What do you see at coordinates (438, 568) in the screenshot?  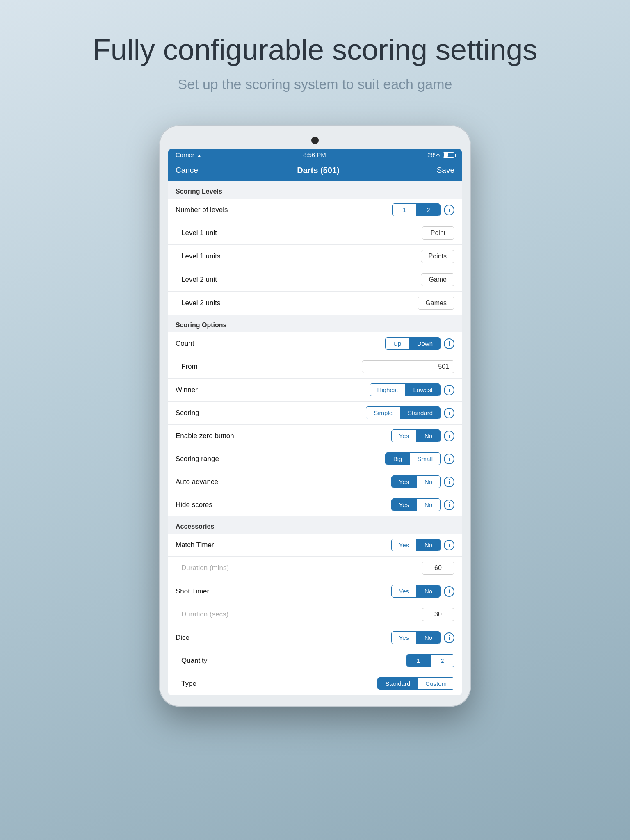 I see `duration-mins-value: 60` at bounding box center [438, 568].